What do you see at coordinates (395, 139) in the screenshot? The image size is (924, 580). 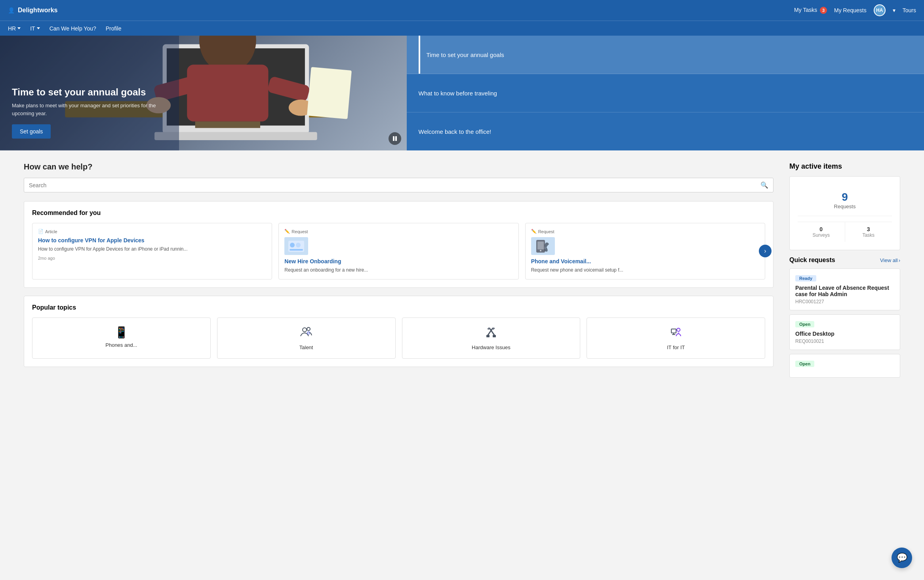 I see `pause-icon` at bounding box center [395, 139].